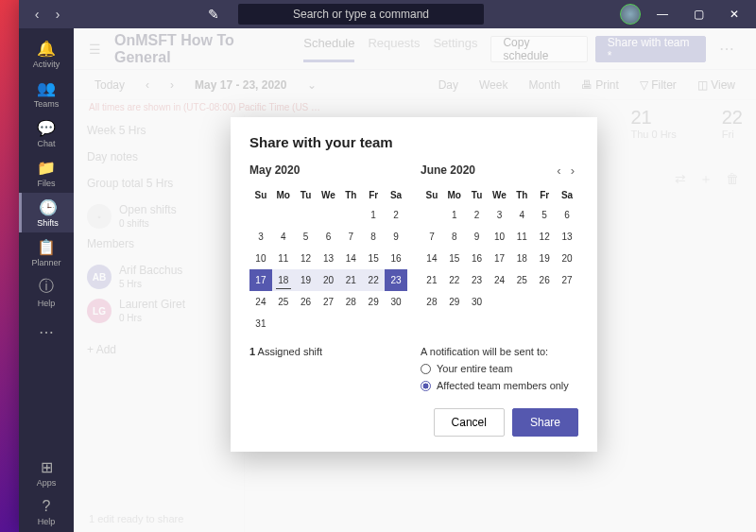 This screenshot has height=532, width=756. I want to click on rail-help2: ?Help, so click(46, 512).